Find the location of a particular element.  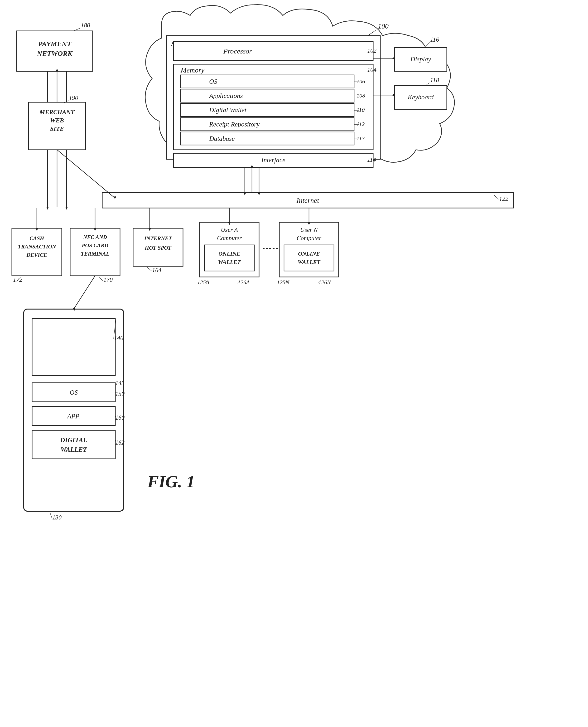

hot-spot-label2: HOT SPOT is located at coordinates (158, 248).